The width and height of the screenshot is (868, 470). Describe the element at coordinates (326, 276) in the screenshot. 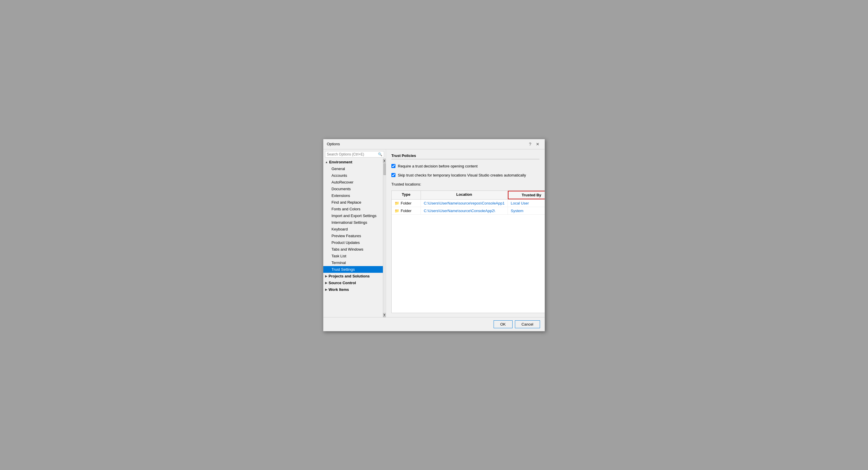

I see `expand-triangle-projects-icon: ▶` at that location.